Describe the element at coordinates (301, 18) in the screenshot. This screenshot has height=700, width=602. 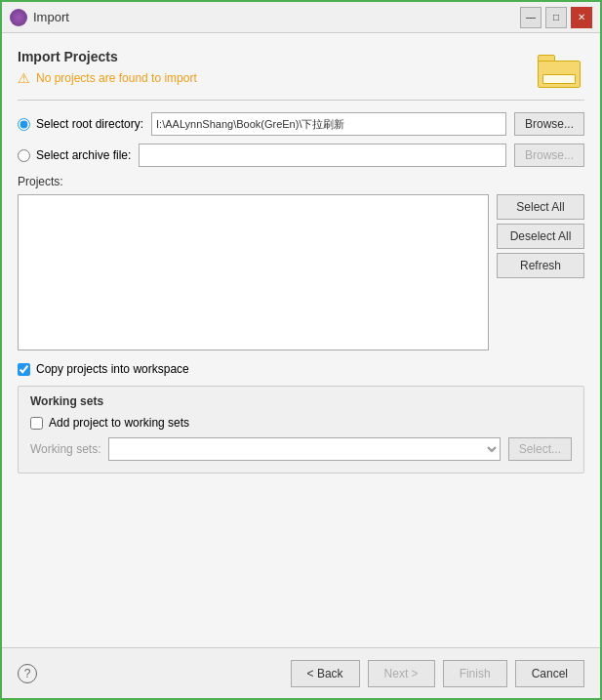
I see `title-bar: Import — □ ✕` at that location.